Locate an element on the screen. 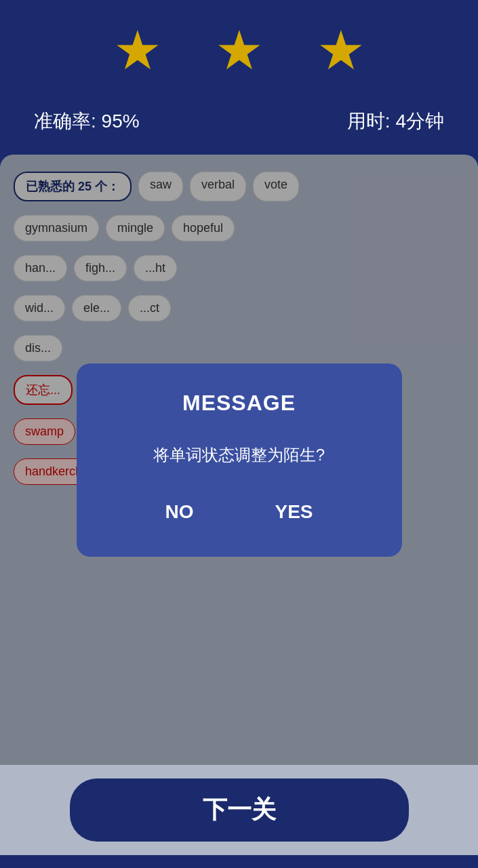  star-1: ★ is located at coordinates (138, 51).